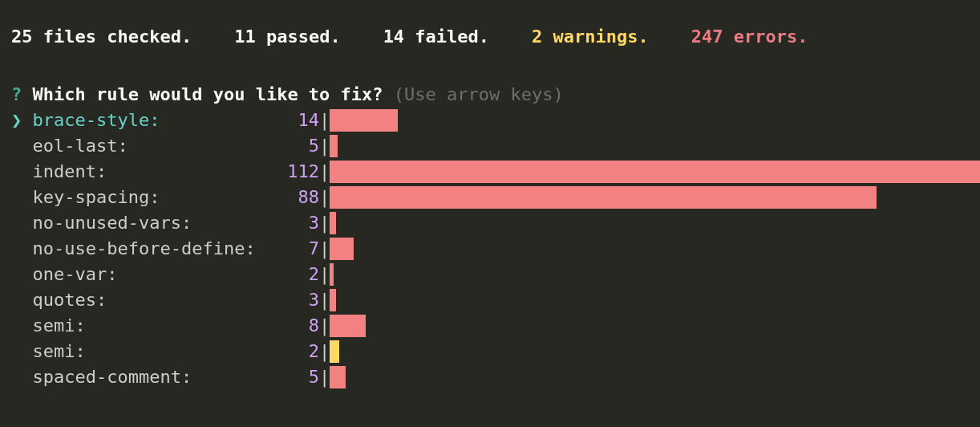  Describe the element at coordinates (490, 377) in the screenshot. I see `rule-row: spaced-comment:5|` at that location.